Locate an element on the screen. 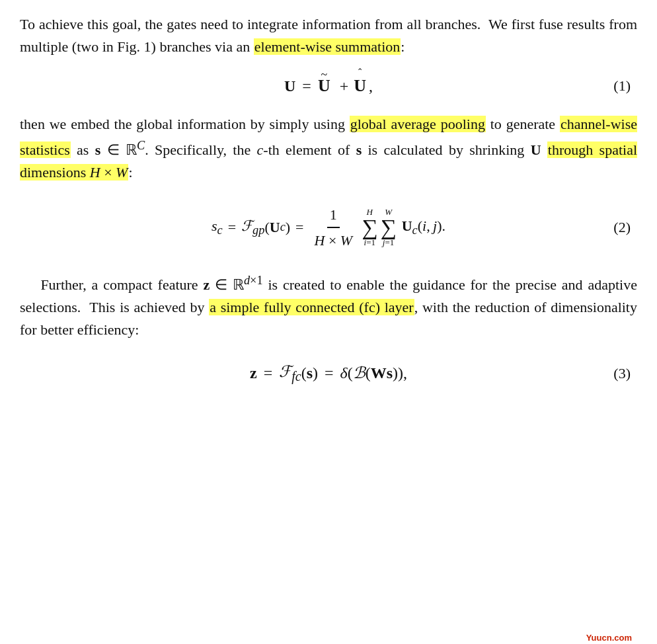  eq2-sigma1-char: ∑ is located at coordinates (369, 227).